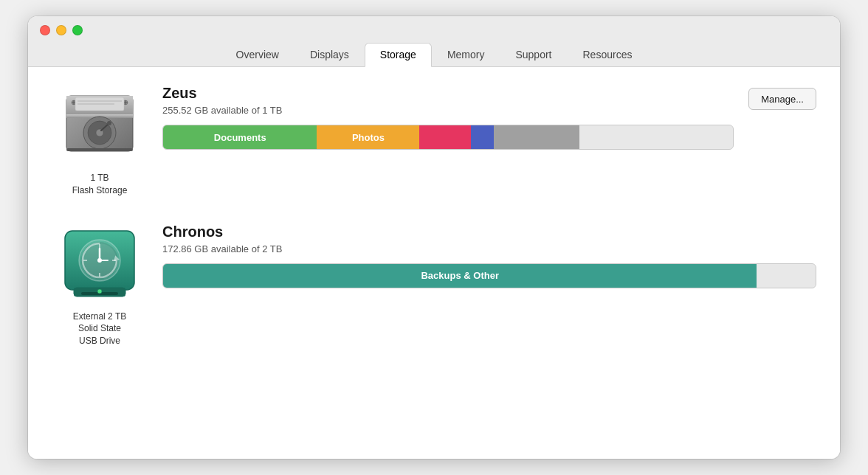  Describe the element at coordinates (61, 30) in the screenshot. I see `traffic-lights` at that location.